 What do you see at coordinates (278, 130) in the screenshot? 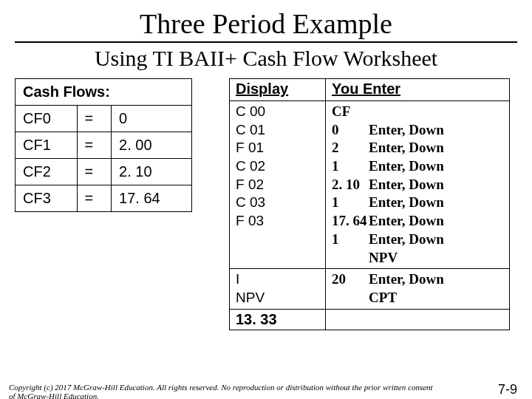
I see `disp-line: C 01` at bounding box center [278, 130].